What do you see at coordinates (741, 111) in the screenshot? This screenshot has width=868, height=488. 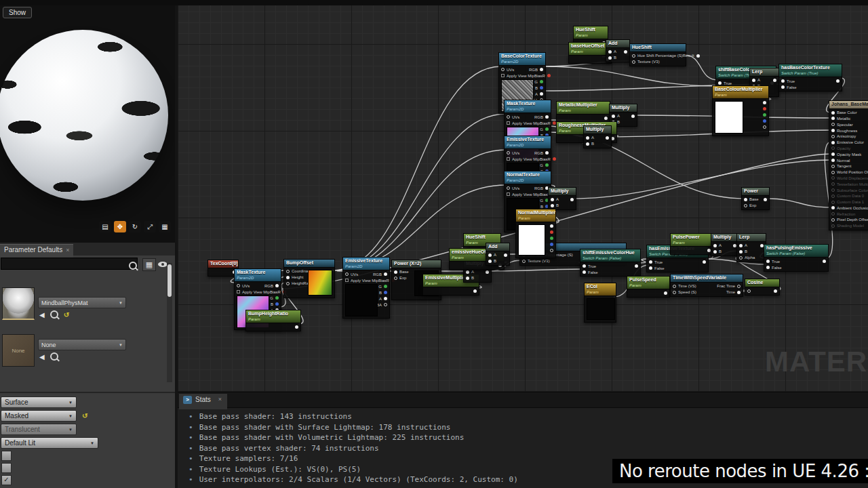 I see `node-base-colour-multiplier: BaseColourMultiplierParam` at bounding box center [741, 111].